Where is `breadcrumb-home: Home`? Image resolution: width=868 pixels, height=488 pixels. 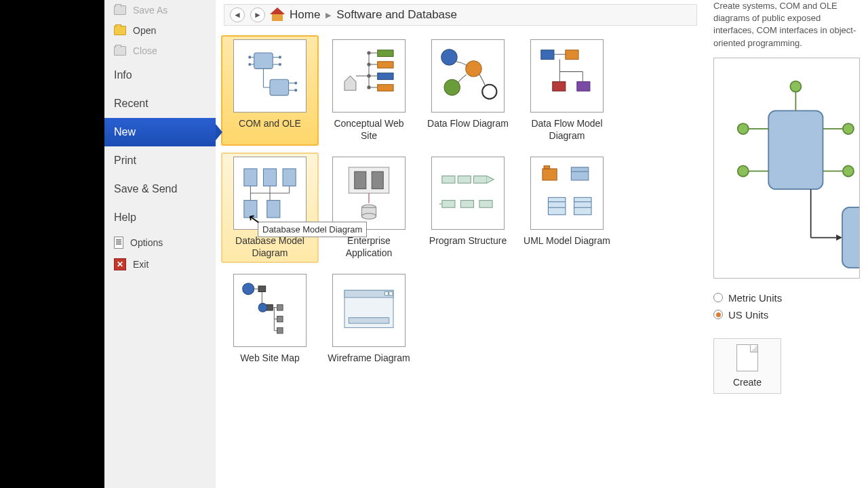 breadcrumb-home: Home is located at coordinates (305, 15).